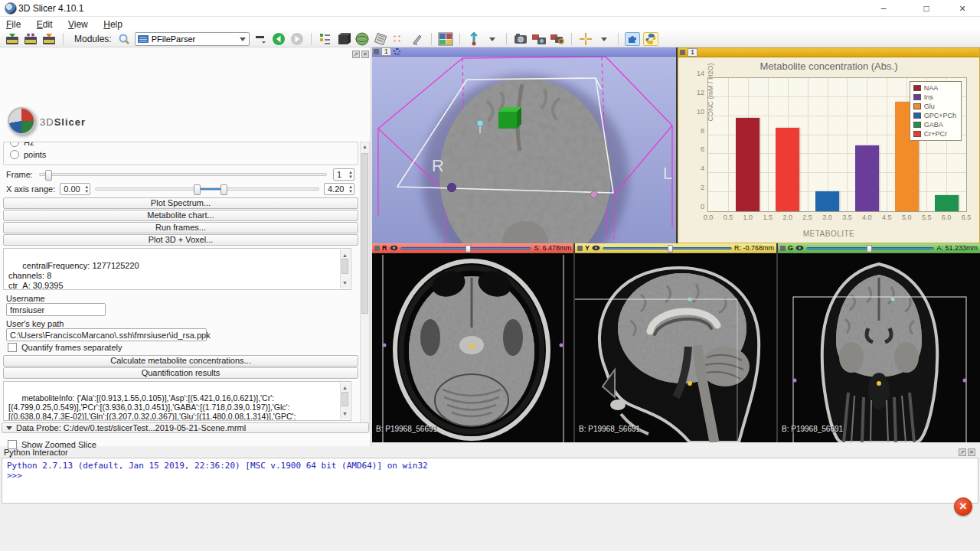 The height and width of the screenshot is (551, 980). What do you see at coordinates (963, 507) in the screenshot?
I see `dismiss-error-button: ✕` at bounding box center [963, 507].